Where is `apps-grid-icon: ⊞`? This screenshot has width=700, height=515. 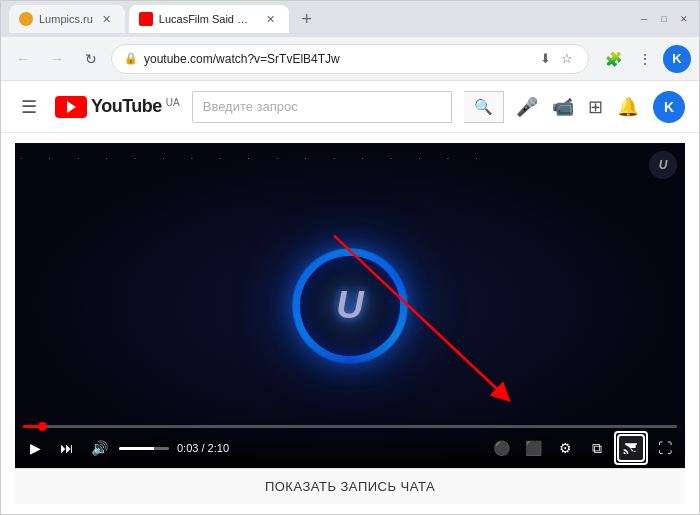 apps-grid-icon: ⊞ is located at coordinates (596, 107).